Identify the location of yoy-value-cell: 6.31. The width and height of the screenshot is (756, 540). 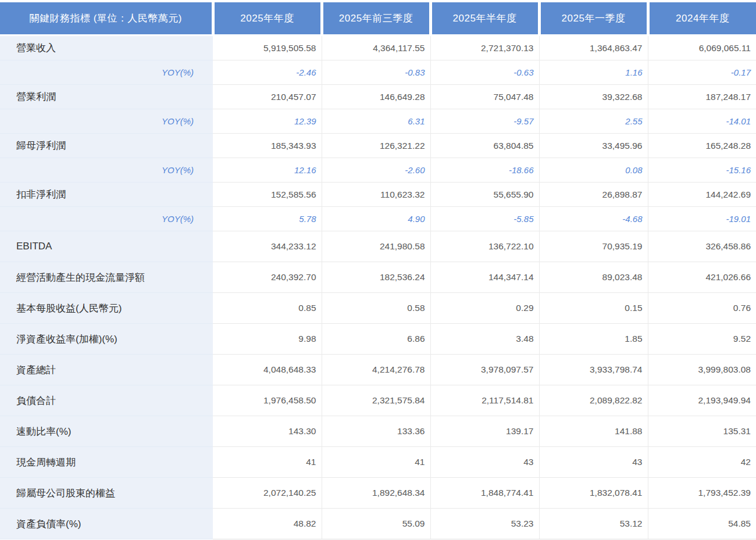
(376, 121).